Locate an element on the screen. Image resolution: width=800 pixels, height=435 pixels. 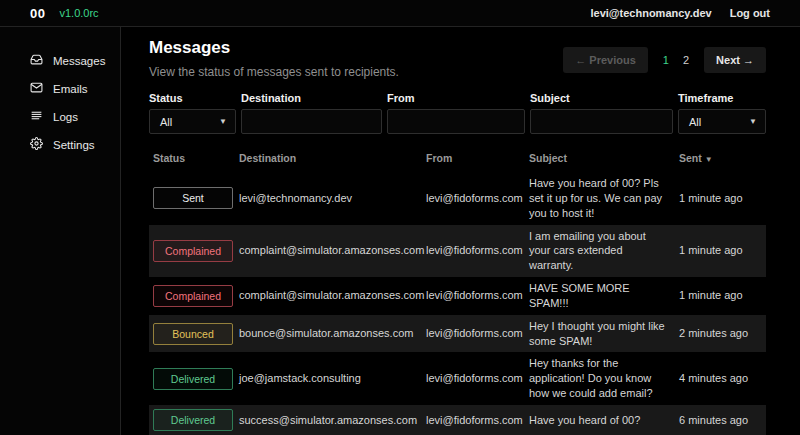
table-row: Delivered success@simulator.amazonses.co… is located at coordinates (458, 420).